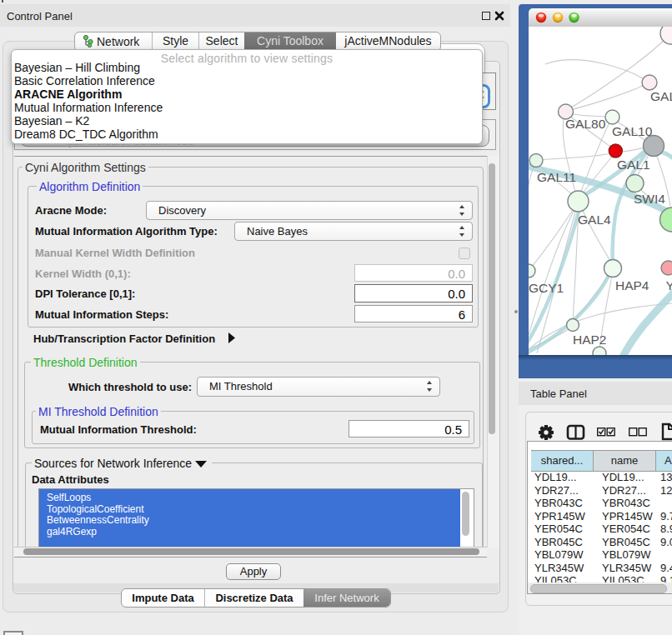 This screenshot has width=672, height=635. What do you see at coordinates (669, 285) in the screenshot?
I see `svg-text: Y` at bounding box center [669, 285].